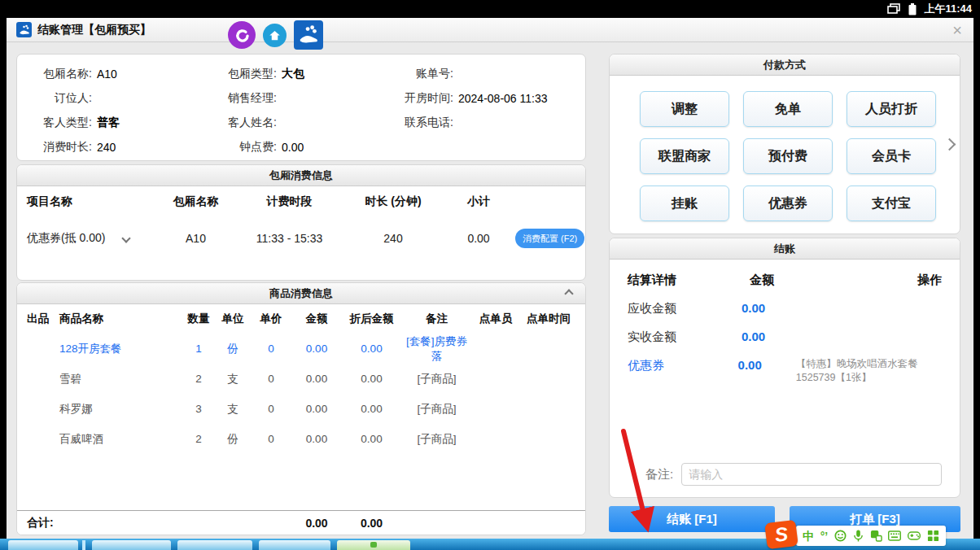  Describe the element at coordinates (24, 29) in the screenshot. I see `app-icon` at that location.